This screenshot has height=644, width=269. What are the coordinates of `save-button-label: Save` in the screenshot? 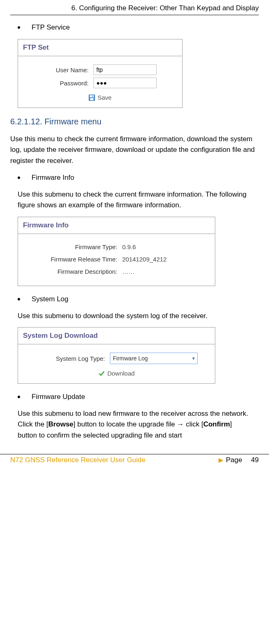 It's located at (105, 98).